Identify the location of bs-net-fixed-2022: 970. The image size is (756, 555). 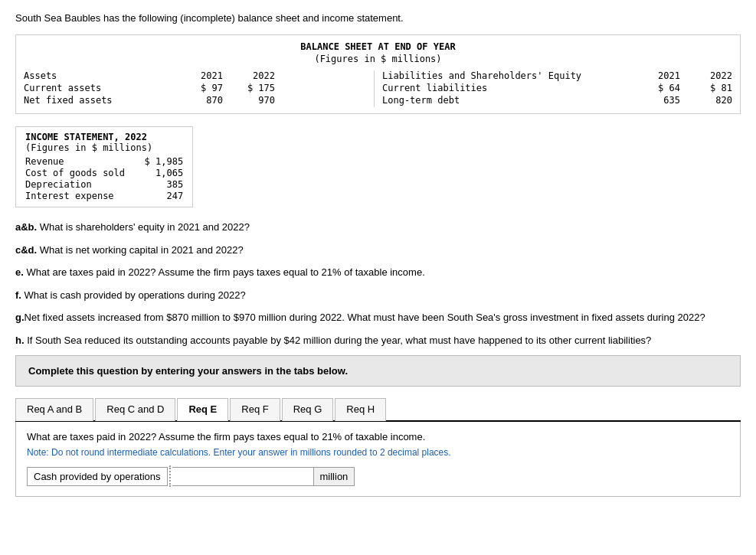
(252, 100).